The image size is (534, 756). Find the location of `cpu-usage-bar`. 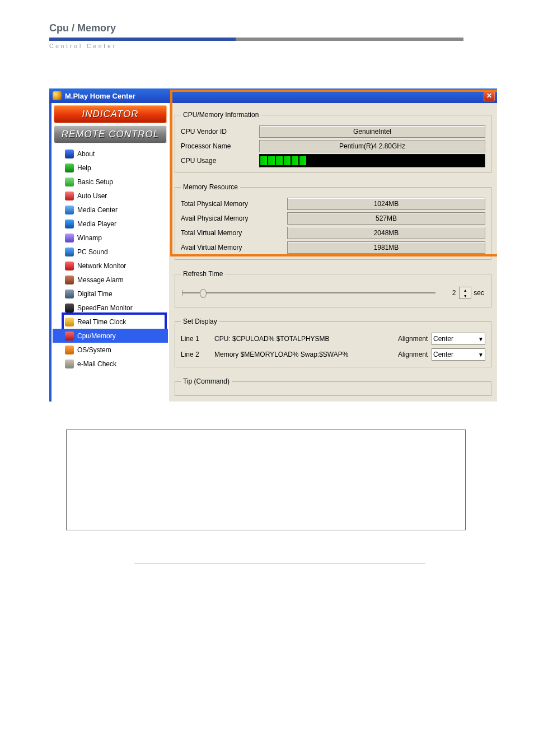

cpu-usage-bar is located at coordinates (372, 161).